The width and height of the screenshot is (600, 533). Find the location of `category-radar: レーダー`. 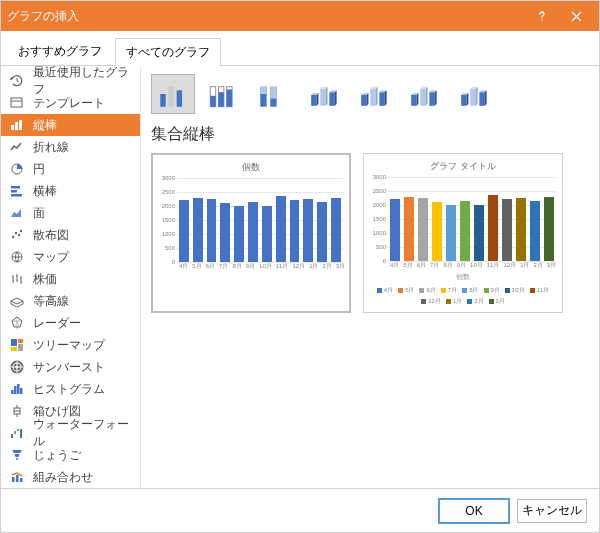

category-radar: レーダー is located at coordinates (70, 323).